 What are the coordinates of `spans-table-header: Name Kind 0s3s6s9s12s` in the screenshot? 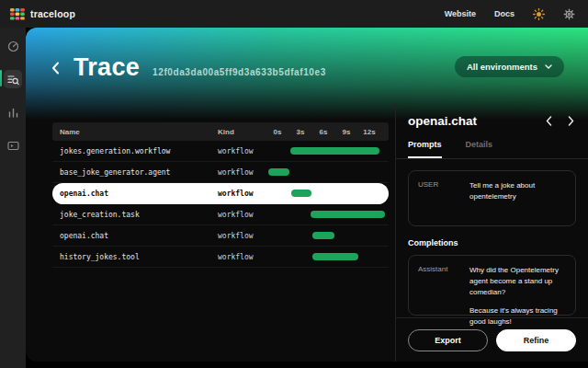 It's located at (220, 132).